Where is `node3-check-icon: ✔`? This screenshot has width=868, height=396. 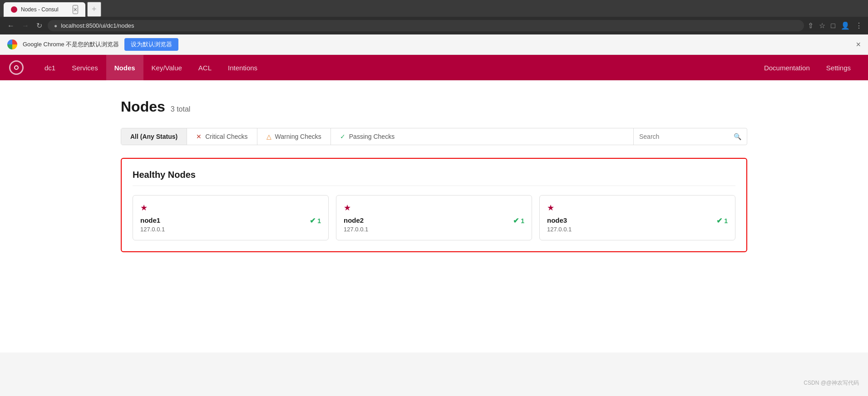 node3-check-icon: ✔ is located at coordinates (719, 220).